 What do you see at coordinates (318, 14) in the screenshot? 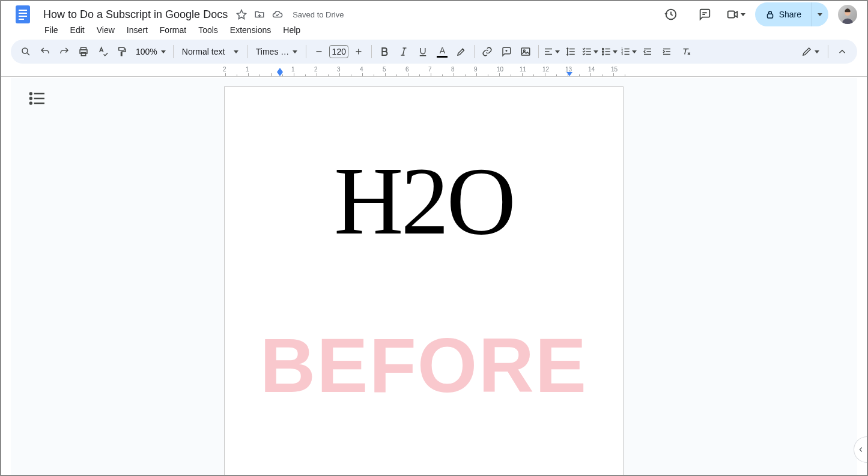
I see `save-status: Saved to Drive` at bounding box center [318, 14].